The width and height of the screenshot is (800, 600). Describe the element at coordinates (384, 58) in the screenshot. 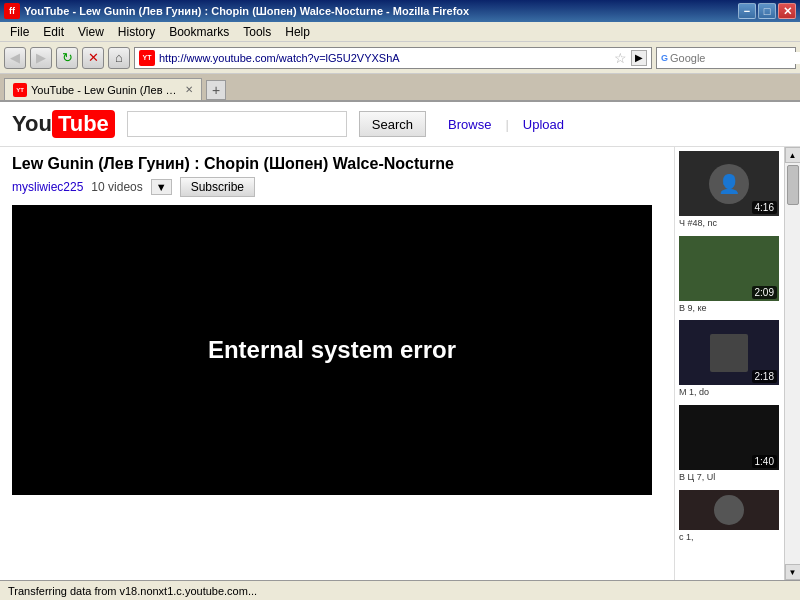

I see `address-input` at that location.